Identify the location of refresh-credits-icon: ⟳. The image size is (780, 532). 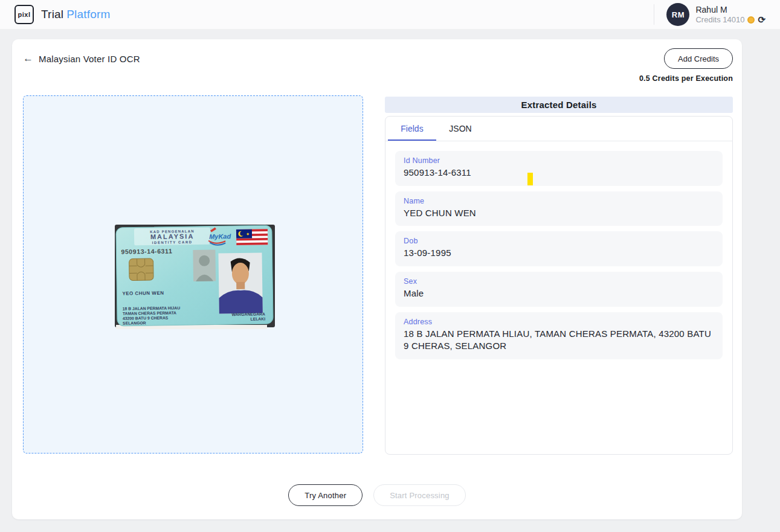
(761, 20).